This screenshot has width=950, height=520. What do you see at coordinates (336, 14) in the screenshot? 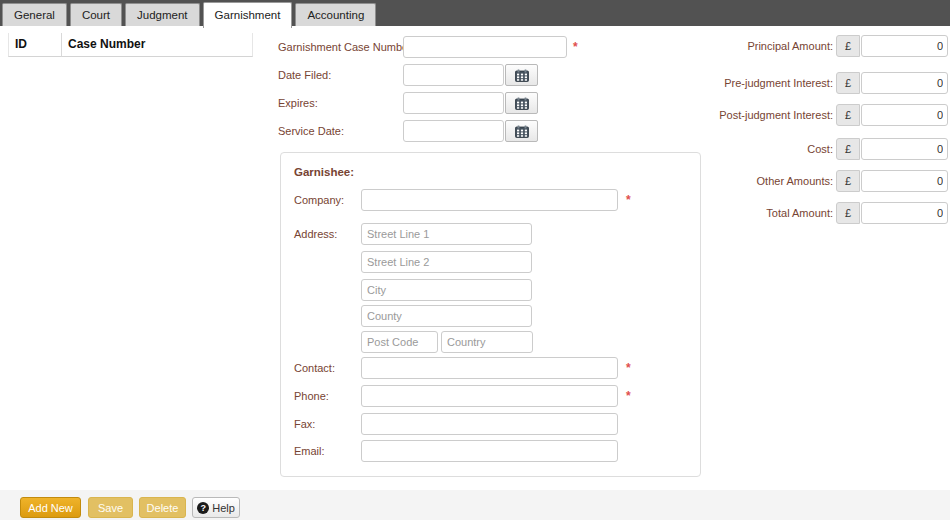
I see `tab-accounting: Accounting` at bounding box center [336, 14].